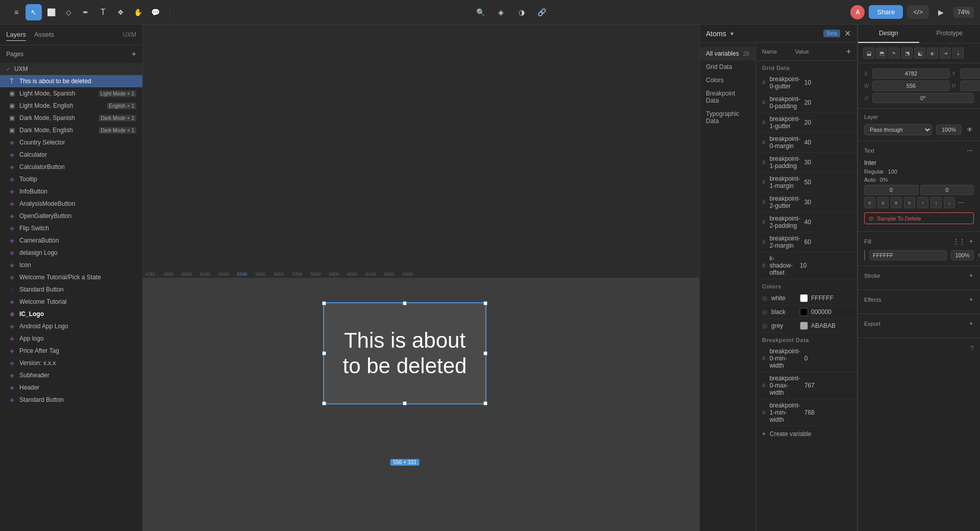  What do you see at coordinates (933, 53) in the screenshot?
I see `align-bottom-button: ⬖` at bounding box center [933, 53].